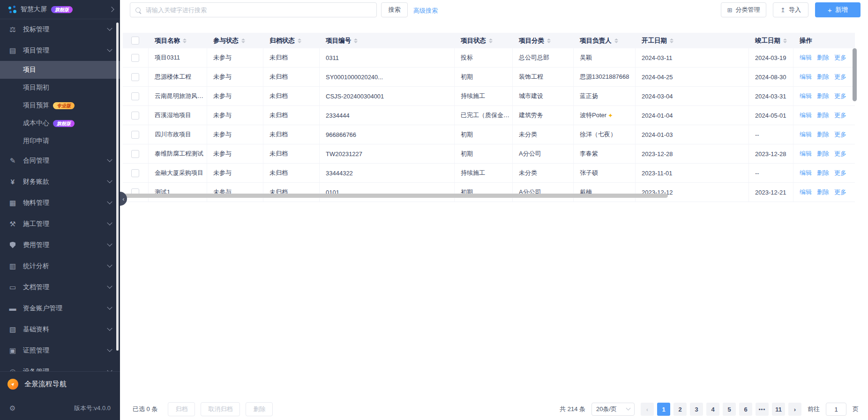 The image size is (868, 420). I want to click on sidebar-item-expense: 费用管理, so click(60, 245).